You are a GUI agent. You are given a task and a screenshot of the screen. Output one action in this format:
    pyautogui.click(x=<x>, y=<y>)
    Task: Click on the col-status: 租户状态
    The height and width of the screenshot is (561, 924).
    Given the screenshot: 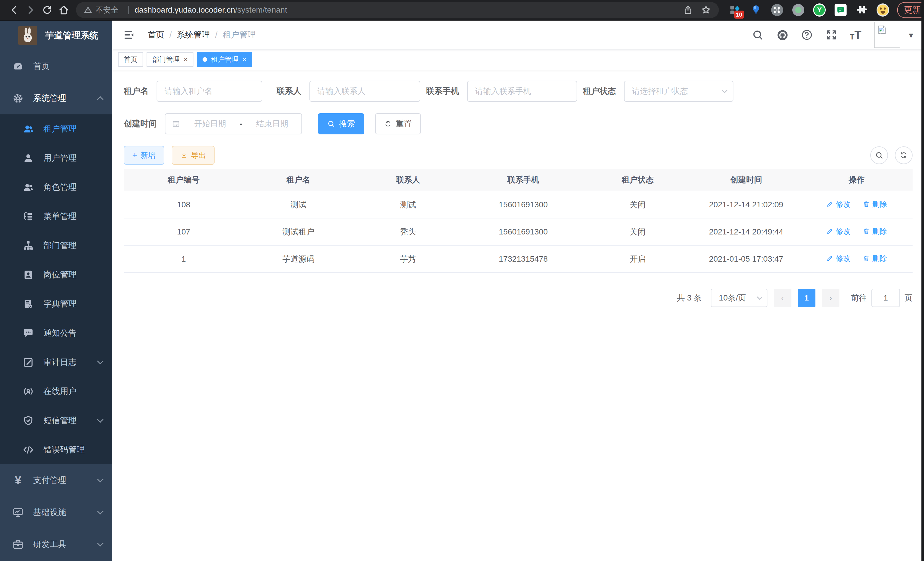 What is the action you would take?
    pyautogui.click(x=638, y=180)
    